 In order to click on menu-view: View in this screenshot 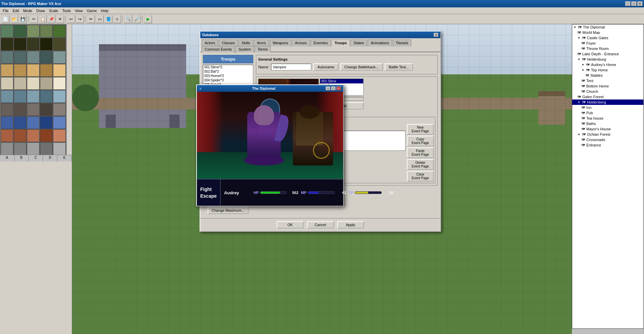, I will do `click(79, 11)`.